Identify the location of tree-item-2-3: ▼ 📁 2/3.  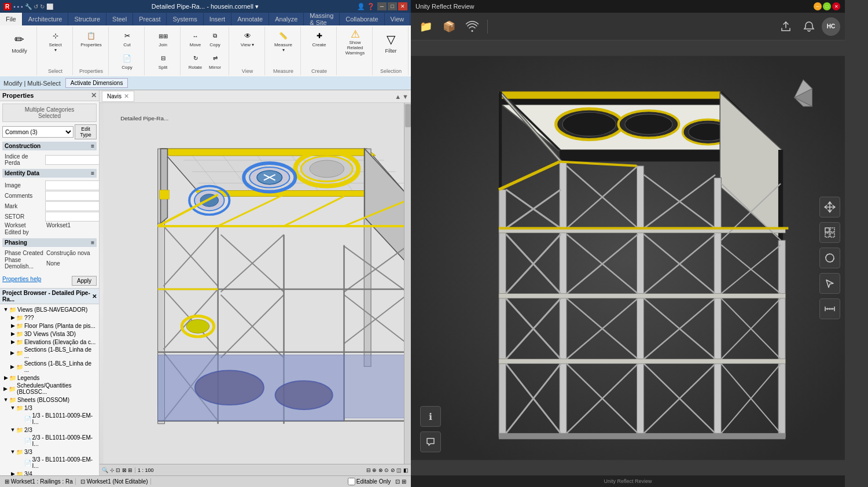
(50, 430).